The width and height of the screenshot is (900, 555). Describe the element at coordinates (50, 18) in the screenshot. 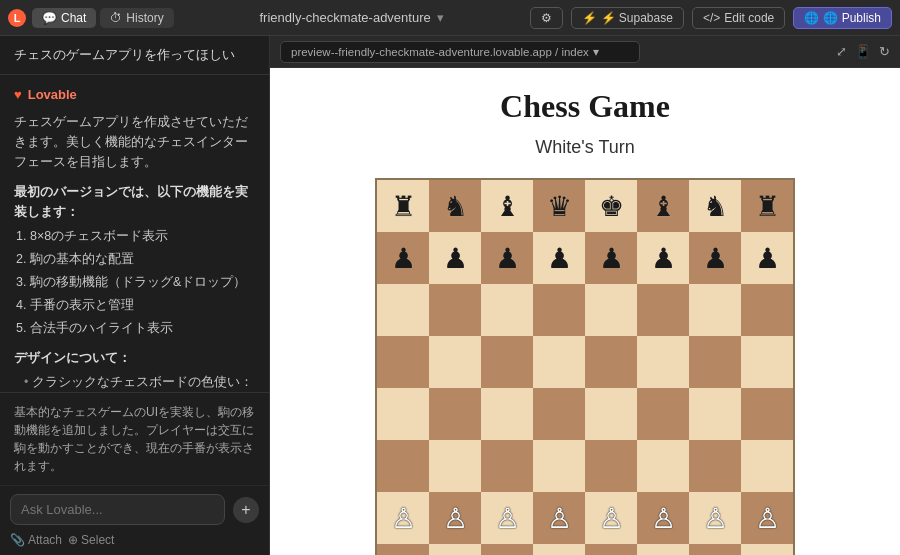

I see `chat-icon: 💬` at that location.